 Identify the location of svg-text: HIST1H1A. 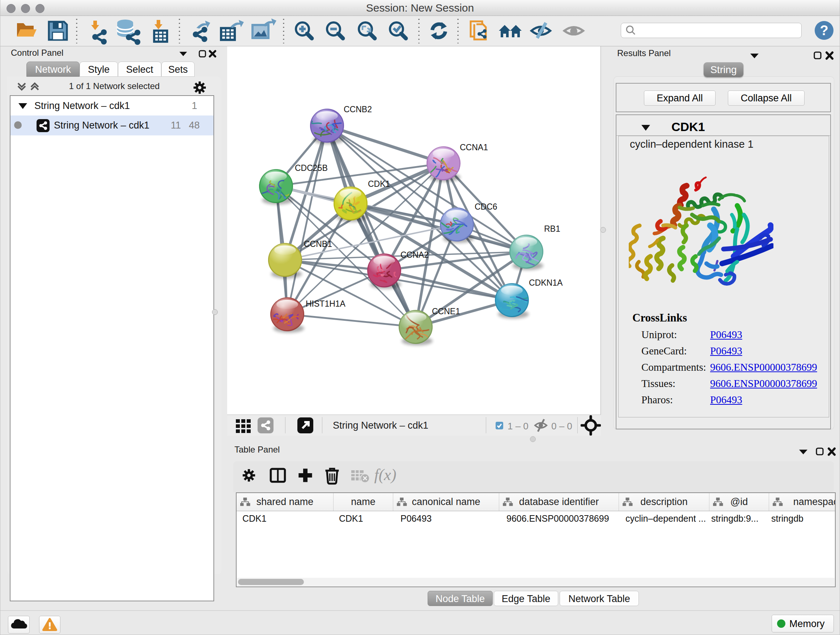
(326, 304).